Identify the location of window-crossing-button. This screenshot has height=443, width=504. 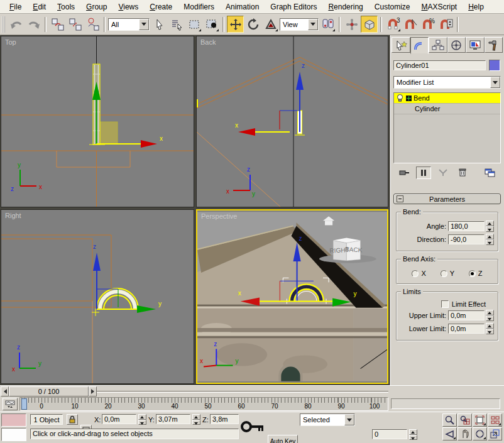
(211, 24).